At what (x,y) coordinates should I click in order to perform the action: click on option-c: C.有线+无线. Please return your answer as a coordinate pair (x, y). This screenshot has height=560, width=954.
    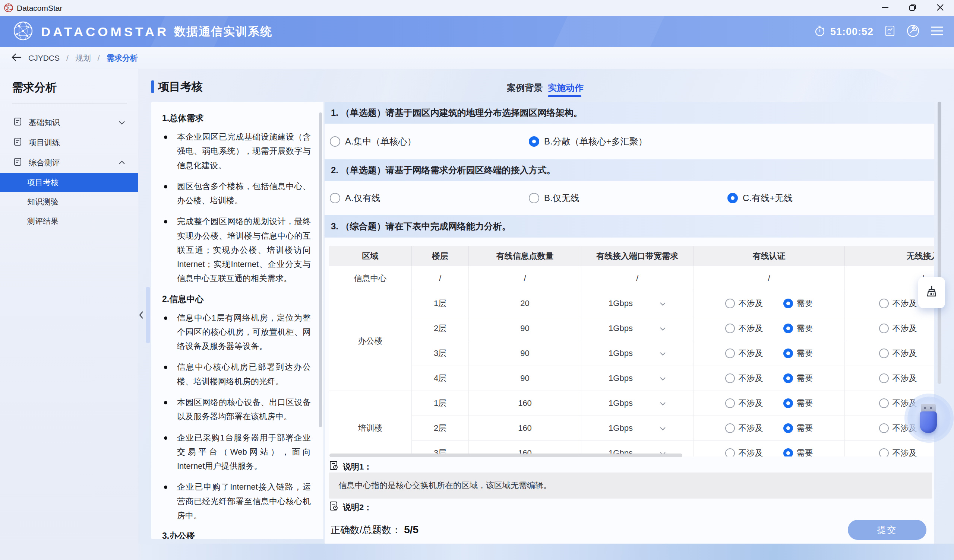
    Looking at the image, I should click on (760, 198).